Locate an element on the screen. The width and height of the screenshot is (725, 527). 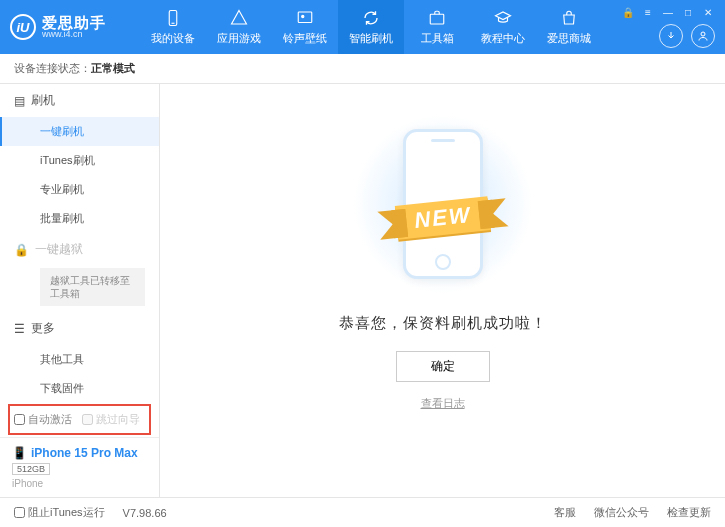
jailbreak-note: 越狱工具已转移至工具箱 is located at coordinates (92, 287).